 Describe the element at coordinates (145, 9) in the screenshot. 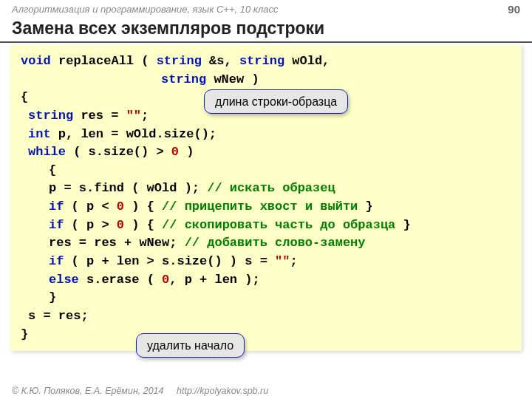

I see `course-label: Алгоритмизация и программирование, язык …` at that location.